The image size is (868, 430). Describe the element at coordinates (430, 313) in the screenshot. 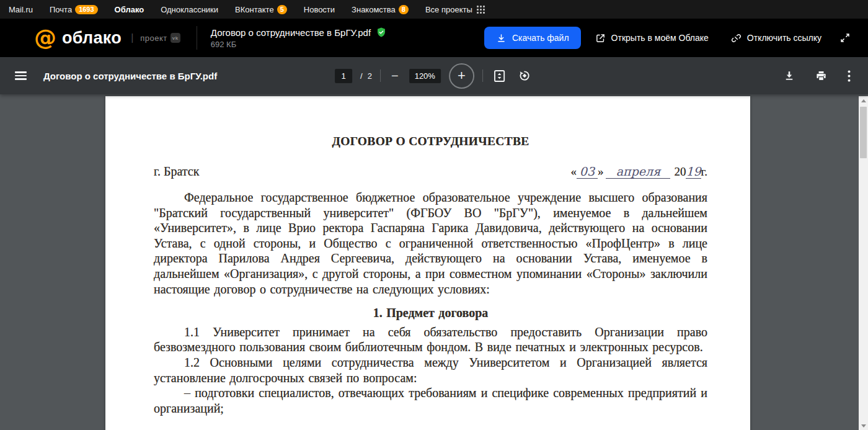

I see `section-heading-1: 1. Предмет договора` at that location.